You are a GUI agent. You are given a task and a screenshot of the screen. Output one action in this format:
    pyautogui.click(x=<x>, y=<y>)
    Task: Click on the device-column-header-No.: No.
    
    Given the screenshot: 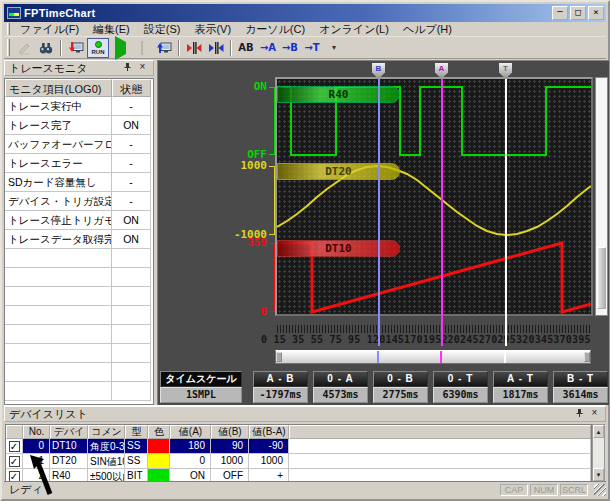 What is the action you would take?
    pyautogui.click(x=36, y=432)
    